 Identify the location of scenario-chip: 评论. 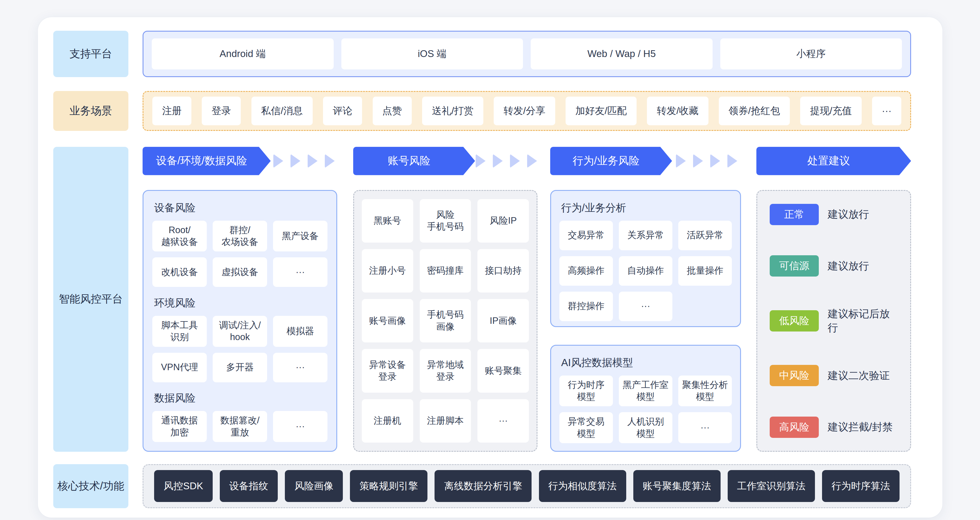
(342, 111).